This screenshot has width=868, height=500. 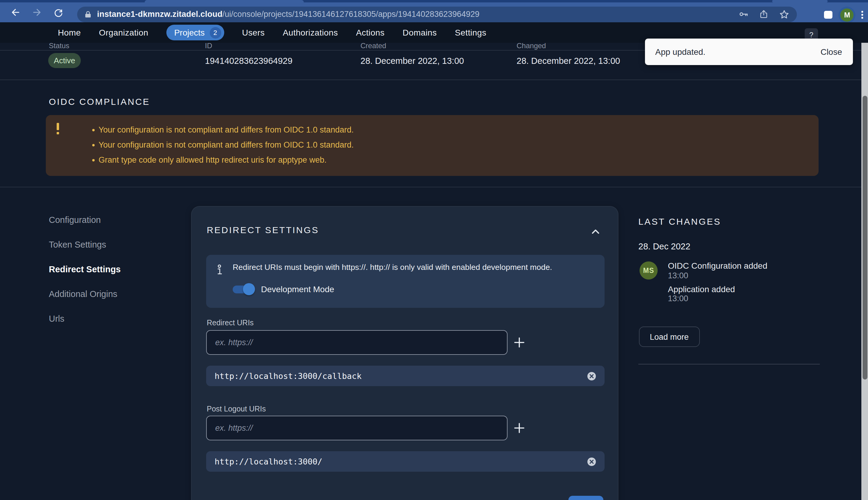 What do you see at coordinates (665, 247) in the screenshot?
I see `changes-date: 28. Dec 2022` at bounding box center [665, 247].